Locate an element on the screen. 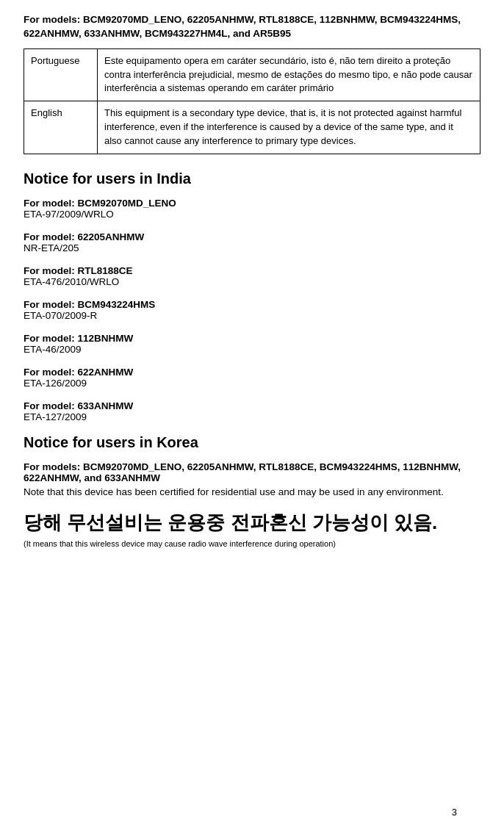 The width and height of the screenshot is (504, 825). india-model-eta: NR-ETA/205 is located at coordinates (252, 248).